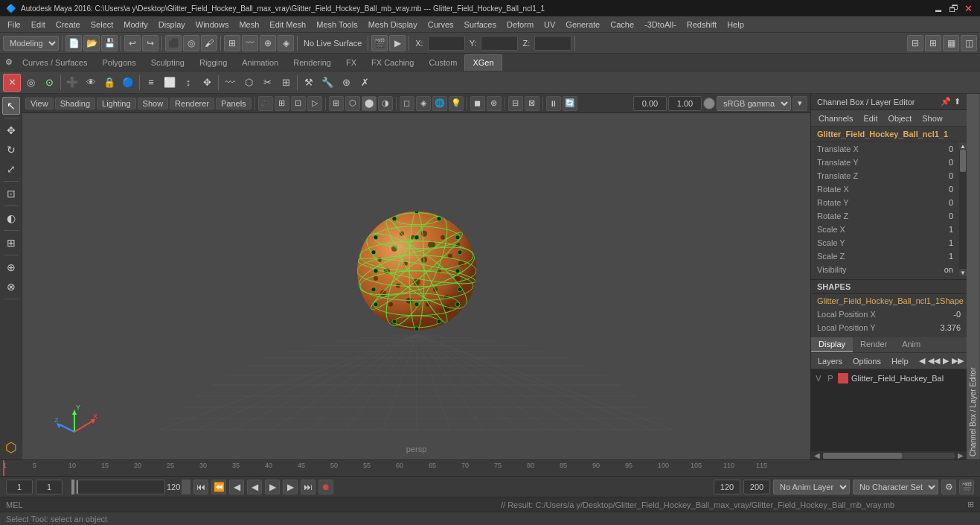 Image resolution: width=980 pixels, height=525 pixels. I want to click on ac-skip-start-btn: ⏮, so click(201, 487).